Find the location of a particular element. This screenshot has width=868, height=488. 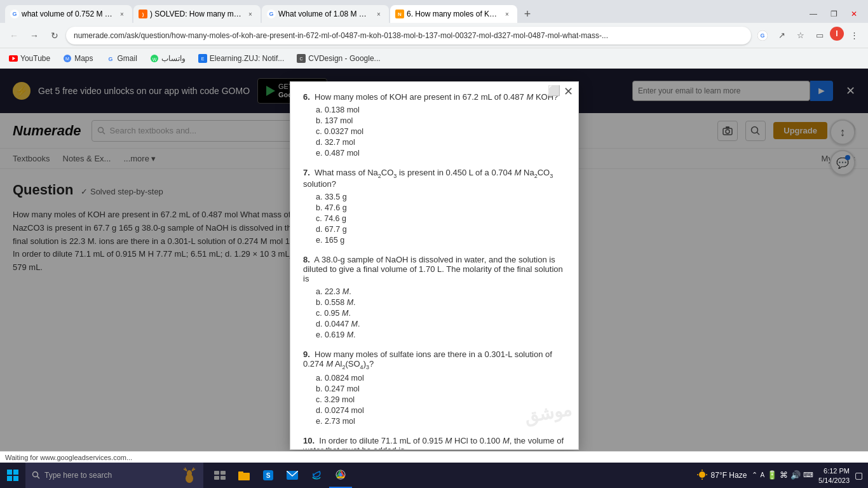

bookmark-gmail: G Gmail is located at coordinates (122, 58).